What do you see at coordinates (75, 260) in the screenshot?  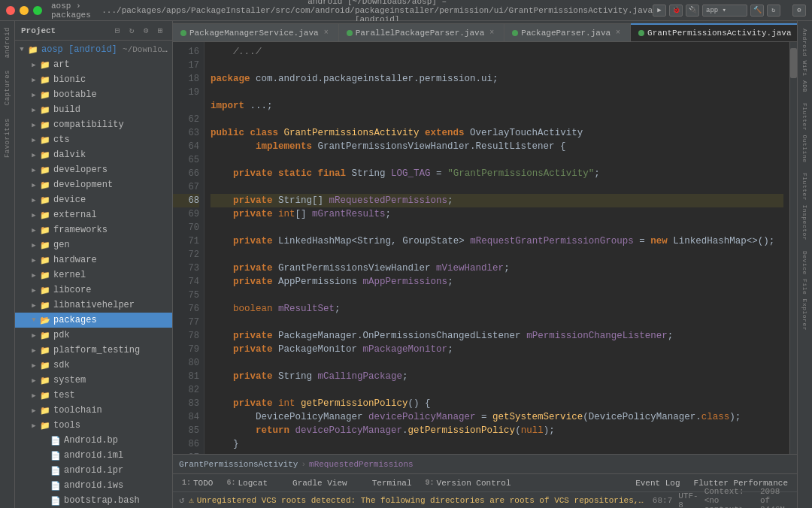 I see `hardware-label: hardware` at bounding box center [75, 260].